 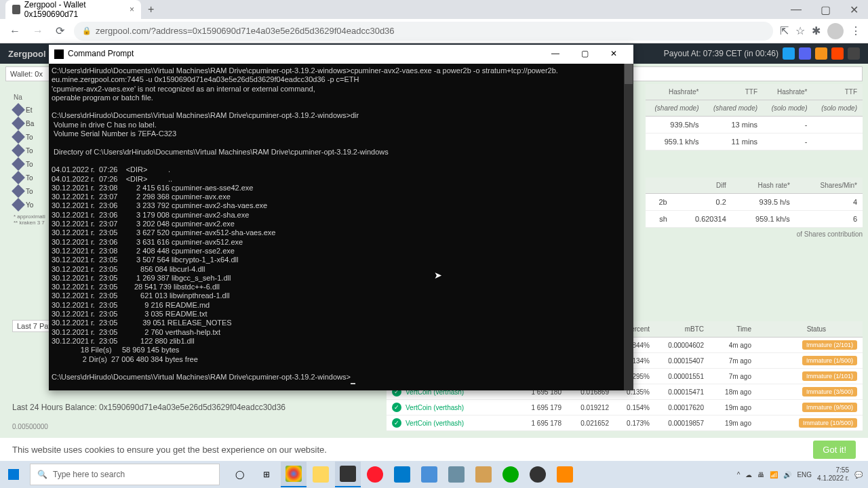 I want to click on app-icon, so click(x=429, y=474).